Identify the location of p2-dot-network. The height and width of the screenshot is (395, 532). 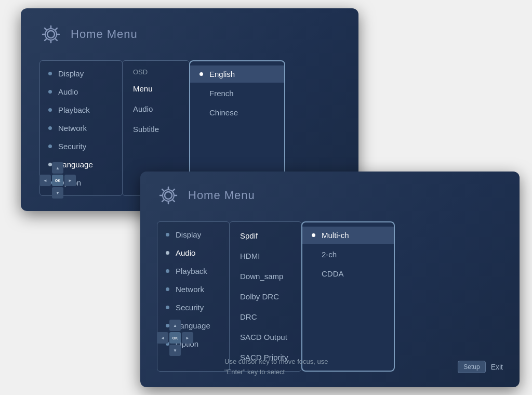
(167, 289).